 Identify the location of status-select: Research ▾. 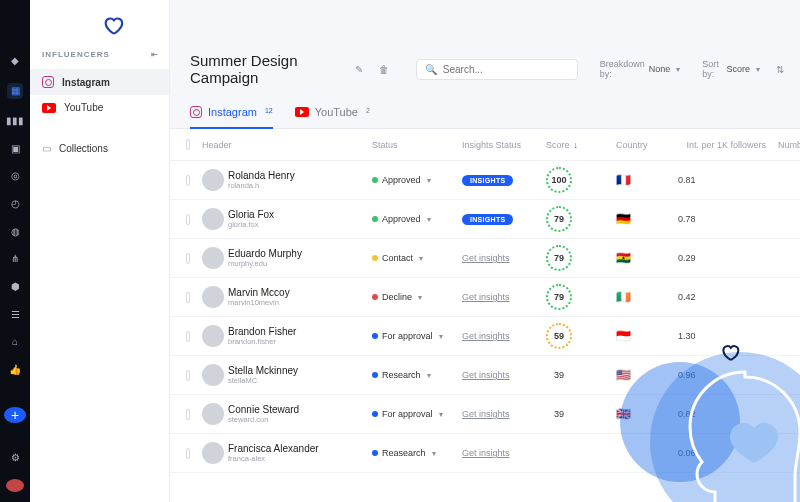
(411, 375).